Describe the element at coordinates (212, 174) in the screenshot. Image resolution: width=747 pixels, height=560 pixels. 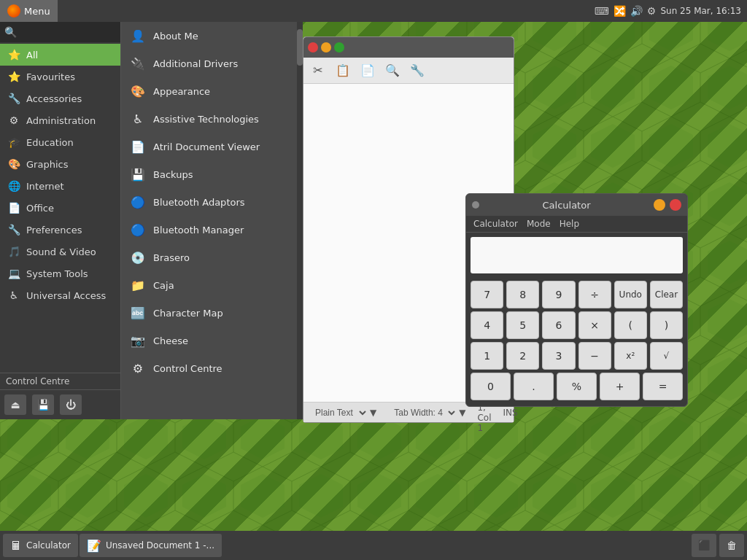
I see `app-item-backups: 💾Backups` at that location.